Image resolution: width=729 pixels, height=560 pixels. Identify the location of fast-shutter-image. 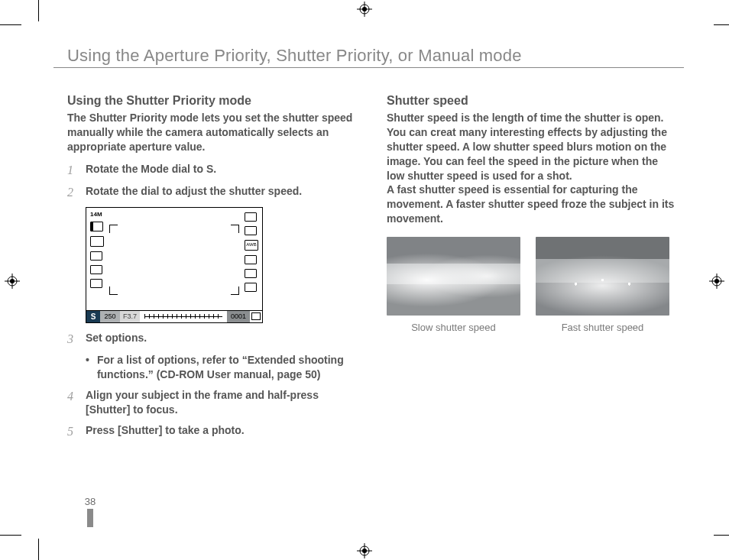
(602, 277).